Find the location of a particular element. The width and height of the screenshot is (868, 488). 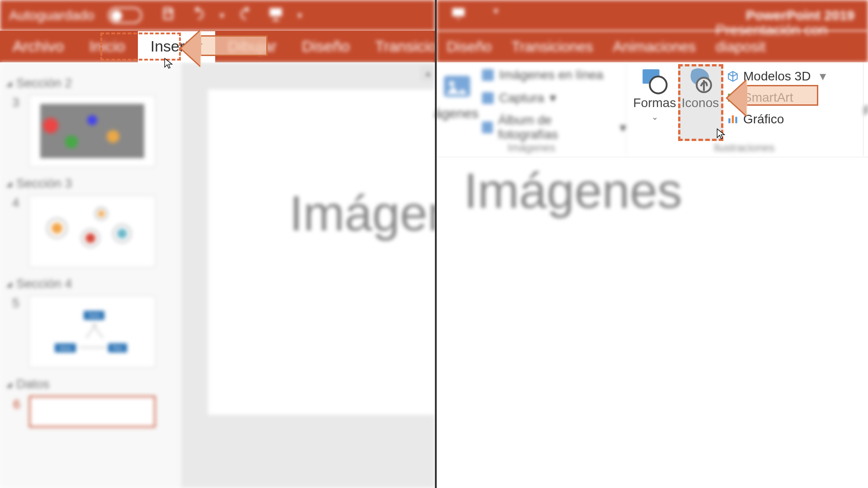

redo-icon is located at coordinates (246, 15).